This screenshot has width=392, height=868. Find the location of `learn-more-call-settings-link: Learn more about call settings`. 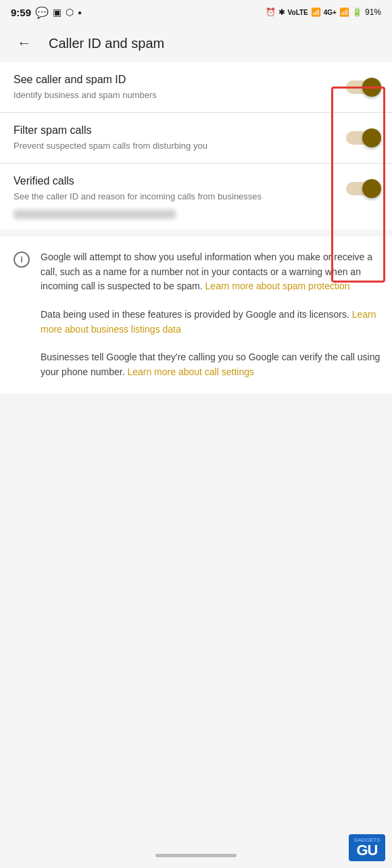

learn-more-call-settings-link: Learn more about call settings is located at coordinates (191, 372).